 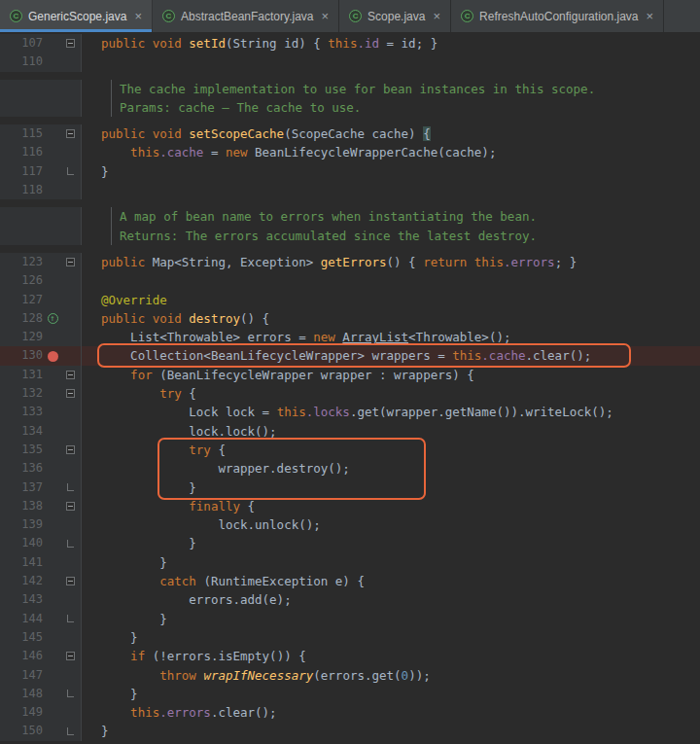 What do you see at coordinates (21, 319) in the screenshot?
I see `line-number: 128` at bounding box center [21, 319].